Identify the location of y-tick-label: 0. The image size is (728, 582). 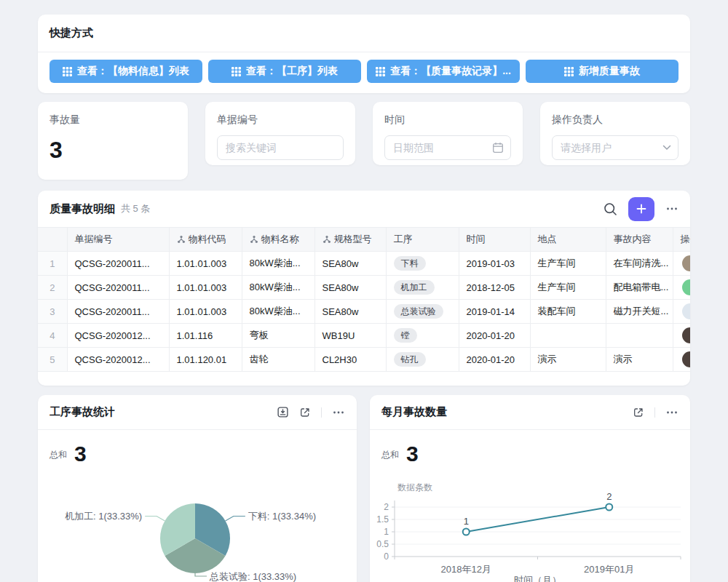
(386, 557).